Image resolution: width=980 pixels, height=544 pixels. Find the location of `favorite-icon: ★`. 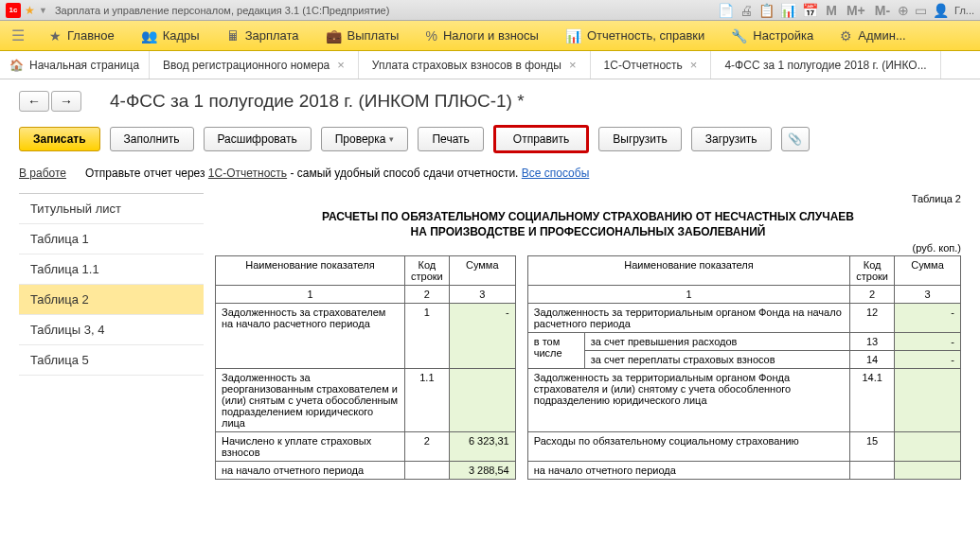

favorite-icon: ★ is located at coordinates (30, 10).